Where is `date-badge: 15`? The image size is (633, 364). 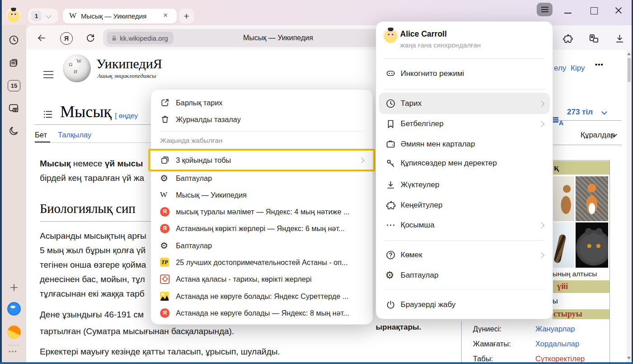
date-badge: 15 is located at coordinates (14, 86).